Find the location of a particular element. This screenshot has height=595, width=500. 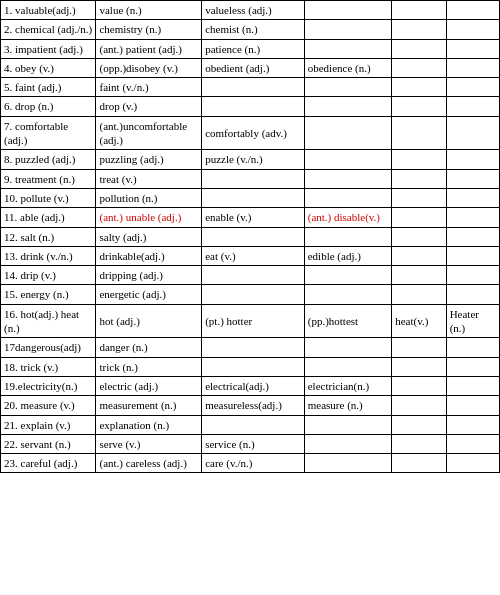

table-row: 21. explain (v.)explanation (n.) is located at coordinates (250, 424).